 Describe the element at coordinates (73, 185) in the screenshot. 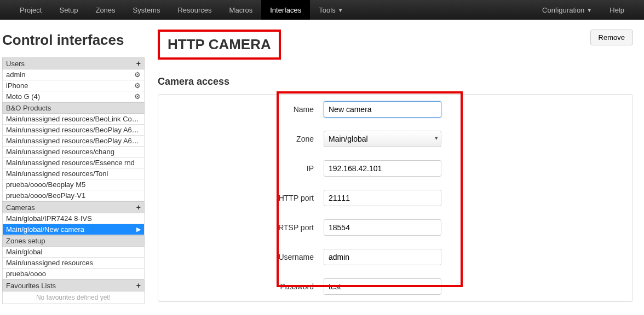

I see `list-item: prueba/oooo/Beoplay M5` at that location.